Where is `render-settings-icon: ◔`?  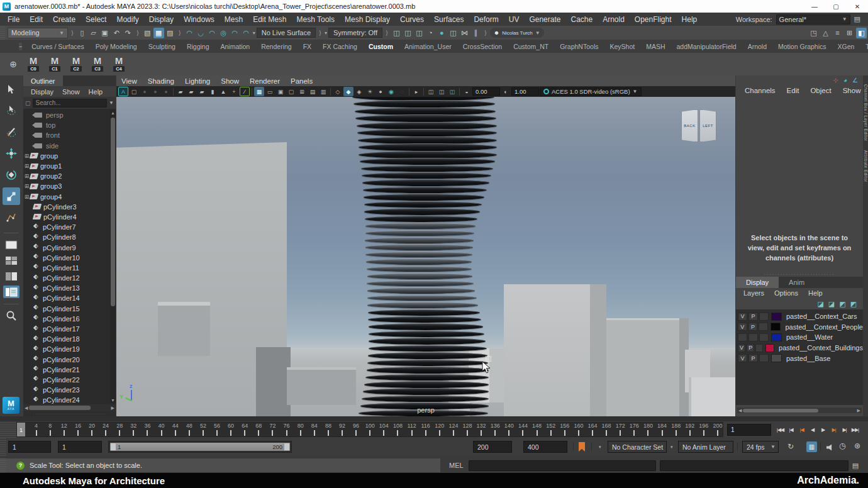 render-settings-icon: ◔ is located at coordinates (430, 33).